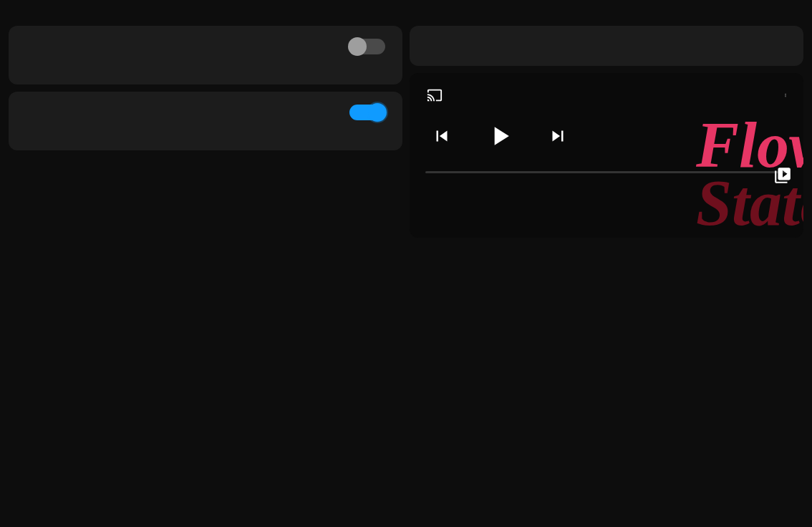 The image size is (812, 527). Describe the element at coordinates (435, 97) in the screenshot. I see `cast-icon` at that location.